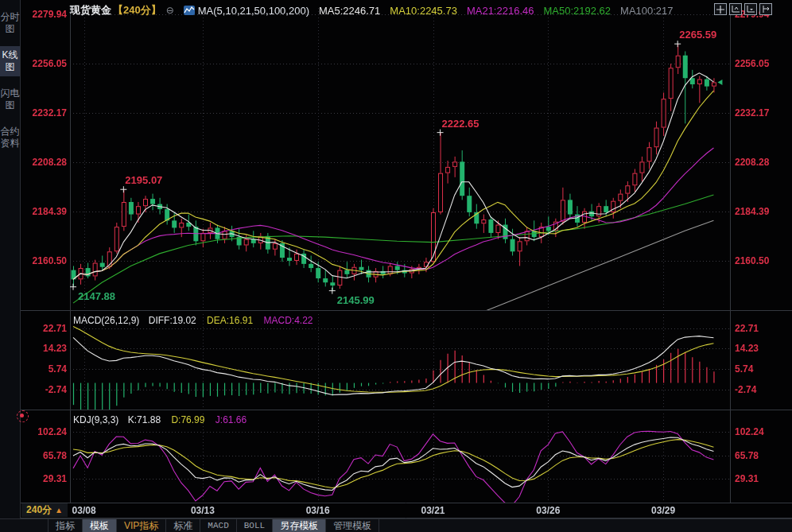  I want to click on price-axis-label-left-2: 2232.17, so click(45, 113).